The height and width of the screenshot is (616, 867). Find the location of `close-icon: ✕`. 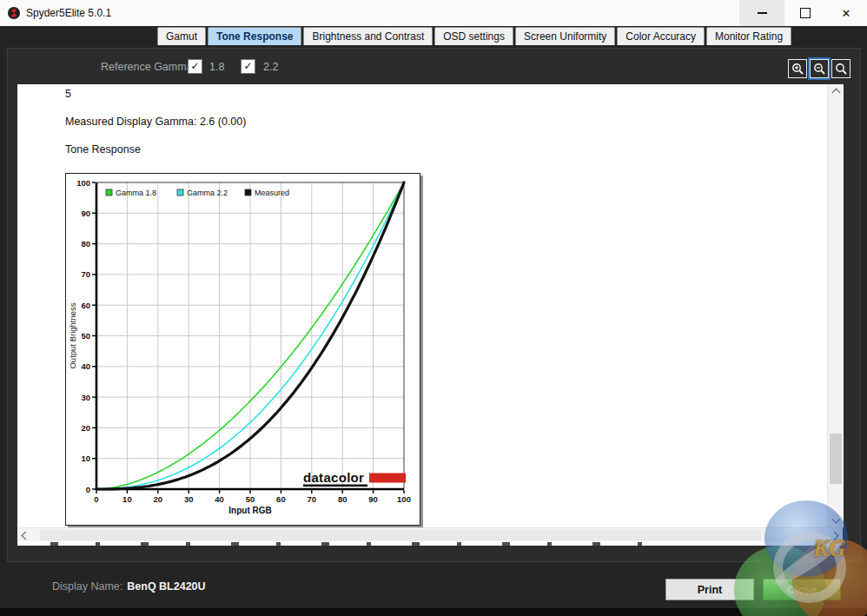

close-icon: ✕ is located at coordinates (846, 14).